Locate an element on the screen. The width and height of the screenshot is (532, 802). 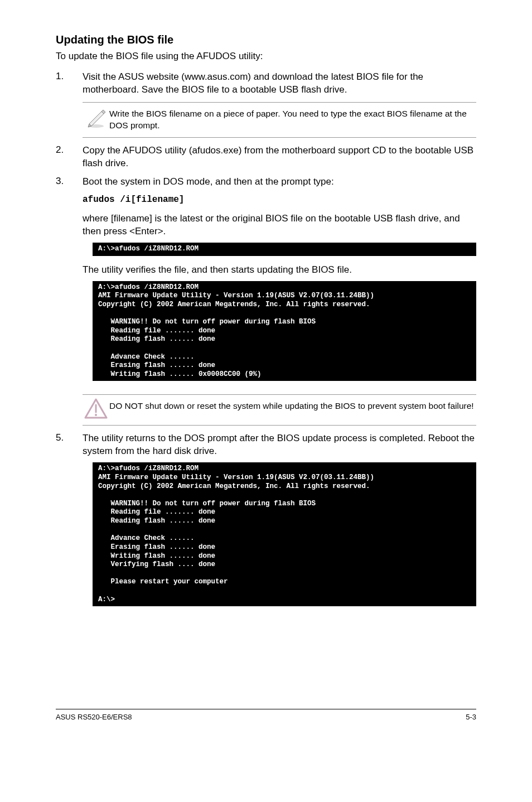
intro-text: To update the BIOS file using the AFUDOS… is located at coordinates (266, 56).